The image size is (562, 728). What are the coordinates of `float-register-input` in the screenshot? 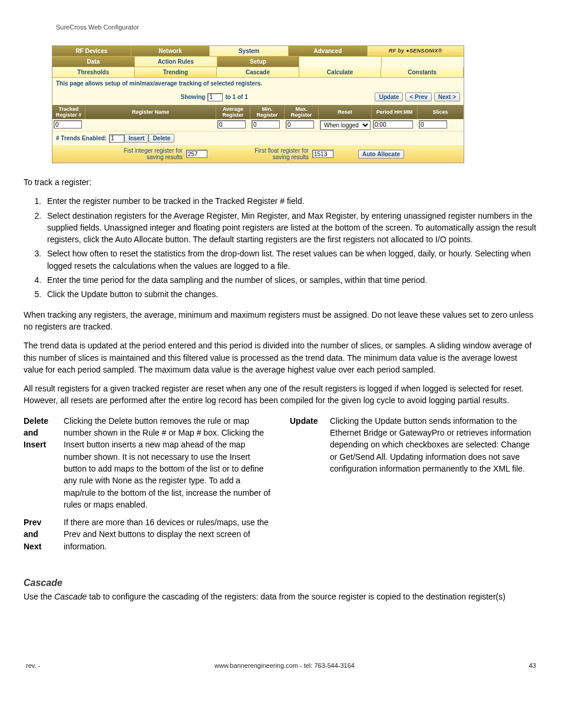 It's located at (323, 154).